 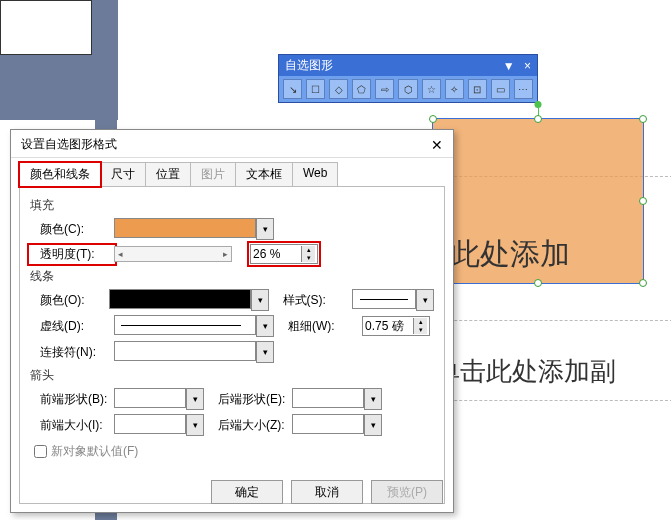 I want to click on begin-size-combo: ▾, so click(x=159, y=425).